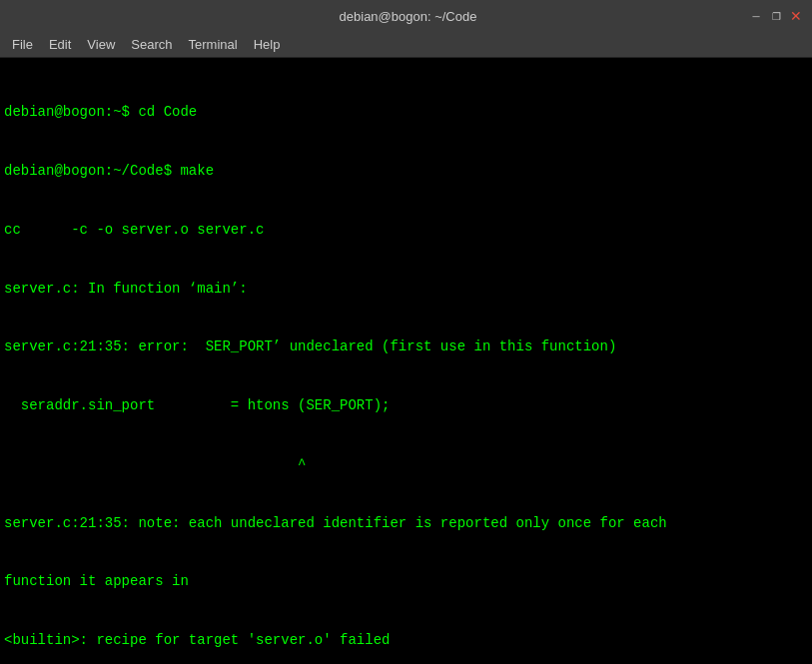  I want to click on terminal-line-1: debian@bogon:~$ cd Code, so click(406, 113).